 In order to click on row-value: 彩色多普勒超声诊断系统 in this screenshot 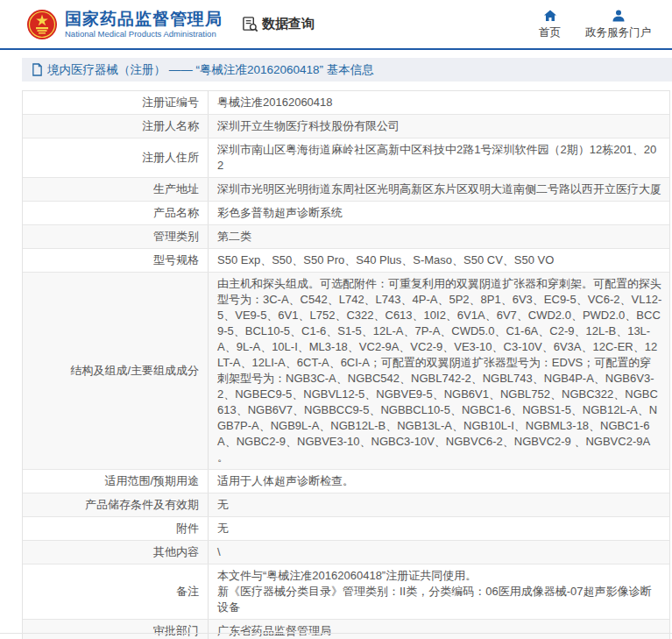, I will do `click(439, 213)`.